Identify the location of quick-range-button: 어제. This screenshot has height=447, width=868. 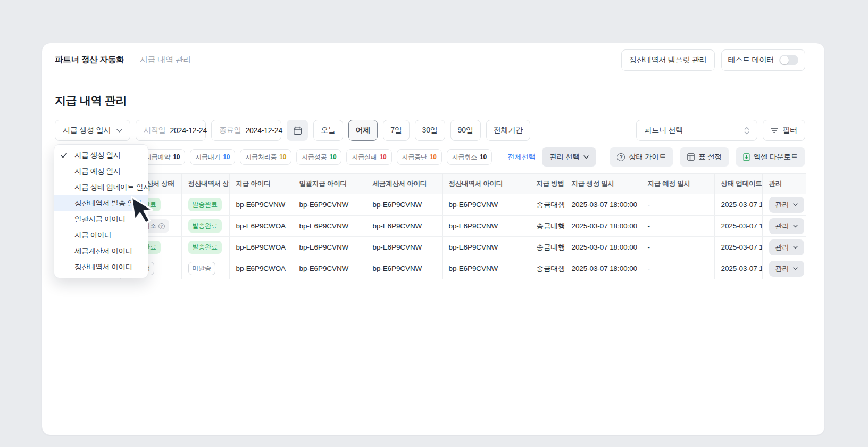
(363, 130).